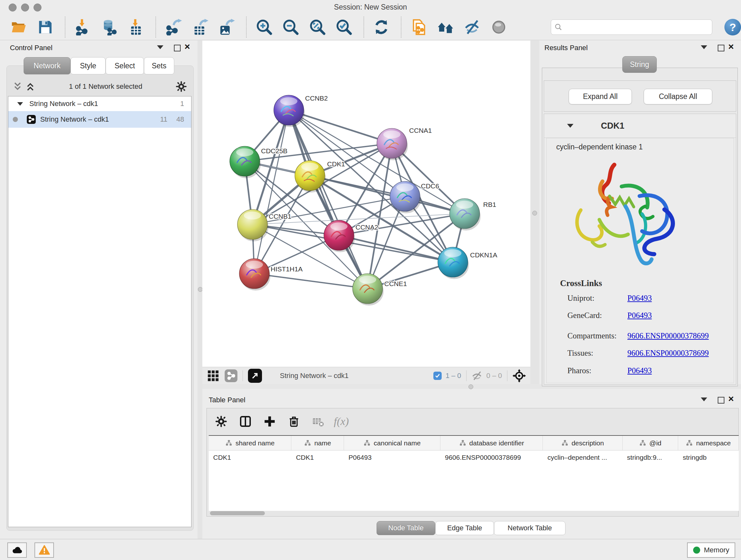 This screenshot has width=741, height=560. Describe the element at coordinates (632, 27) in the screenshot. I see `search-input` at that location.